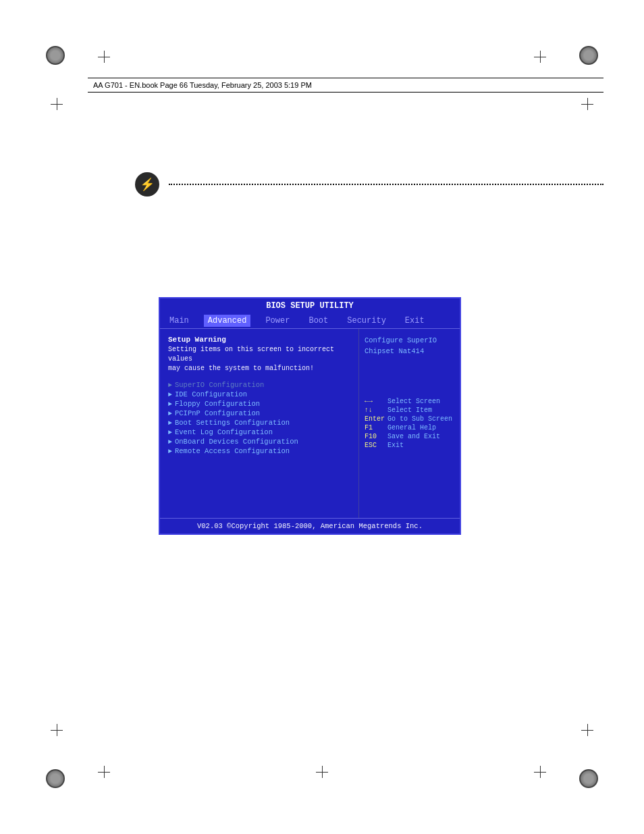 The image size is (644, 834). I want to click on header-bar: AA G701 - EN.book Page 66 Tuesday, Febru…, so click(346, 85).